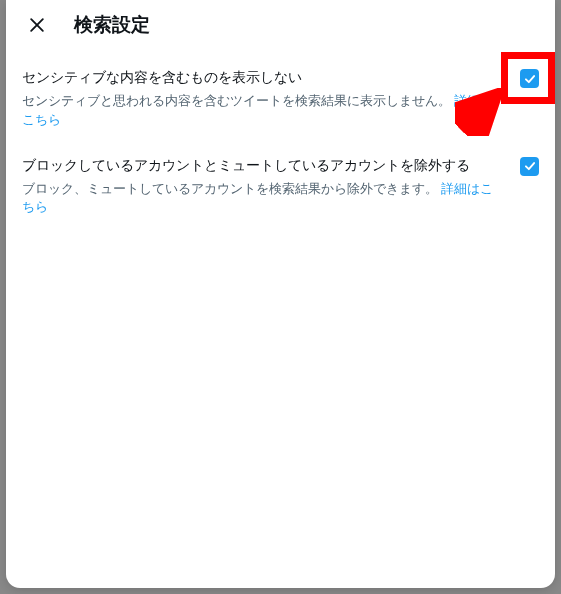 The height and width of the screenshot is (594, 561). Describe the element at coordinates (112, 25) in the screenshot. I see `modal-title: 検索設定` at that location.